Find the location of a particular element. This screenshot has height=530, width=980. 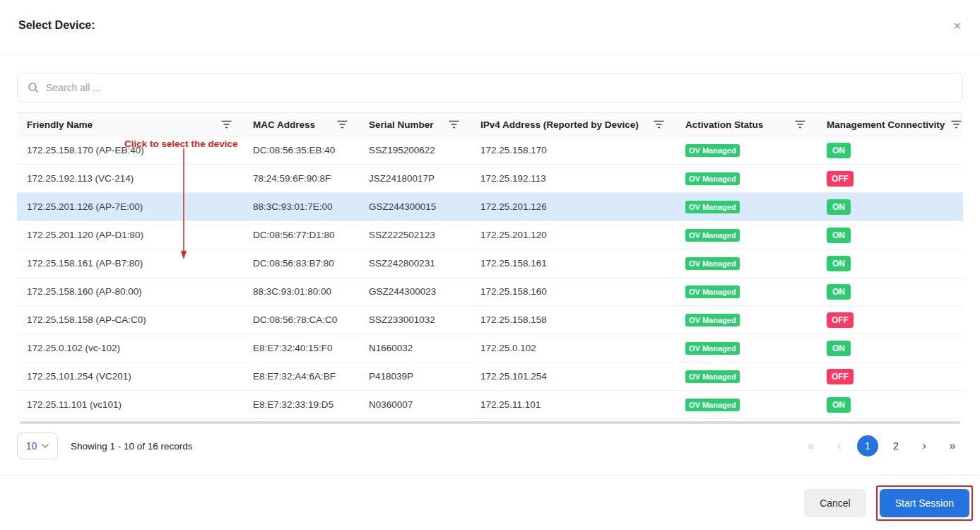

cell-ipv4-address: 172.25.158.158 is located at coordinates (573, 320).